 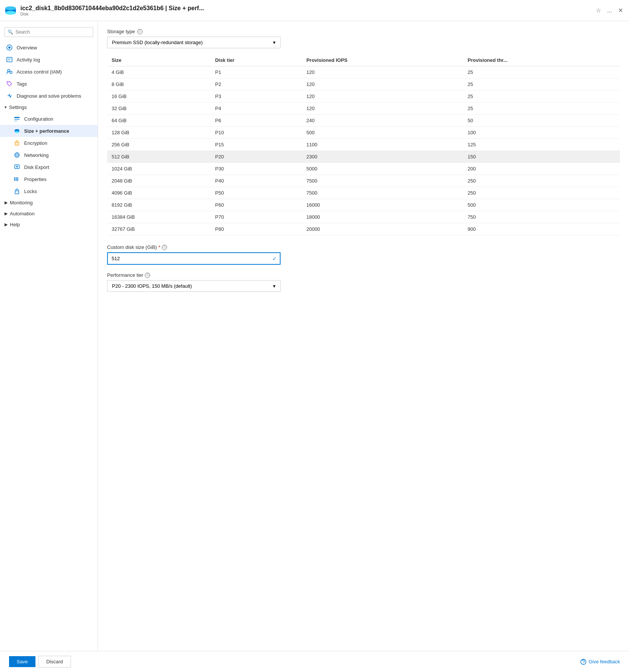 What do you see at coordinates (159, 145) in the screenshot?
I see `cell-size: 256 GiB` at bounding box center [159, 145].